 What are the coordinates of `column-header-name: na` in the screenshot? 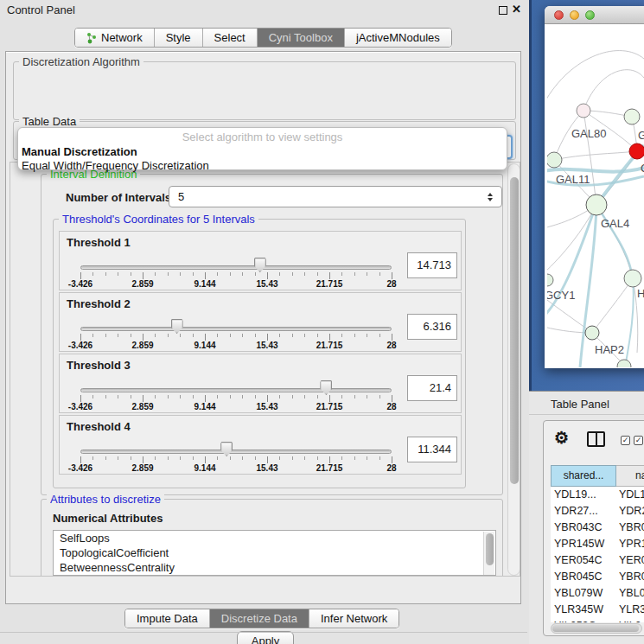 It's located at (630, 475).